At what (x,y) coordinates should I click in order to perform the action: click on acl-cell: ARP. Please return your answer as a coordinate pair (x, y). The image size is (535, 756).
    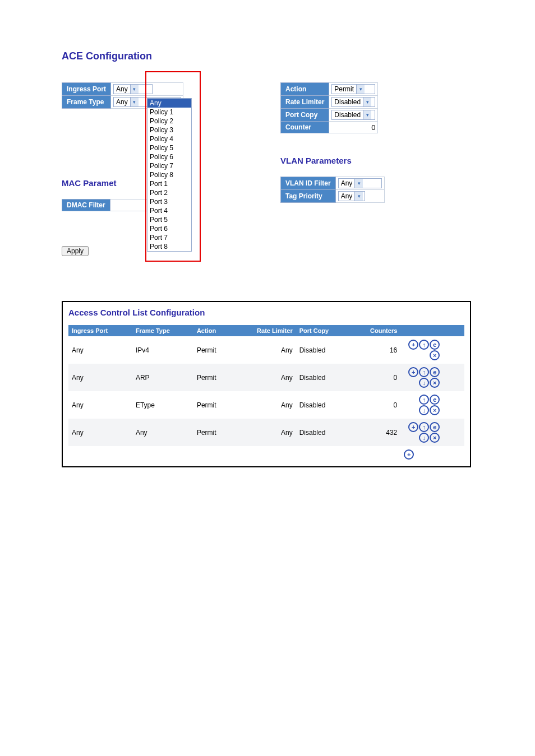
    Looking at the image, I should click on (163, 378).